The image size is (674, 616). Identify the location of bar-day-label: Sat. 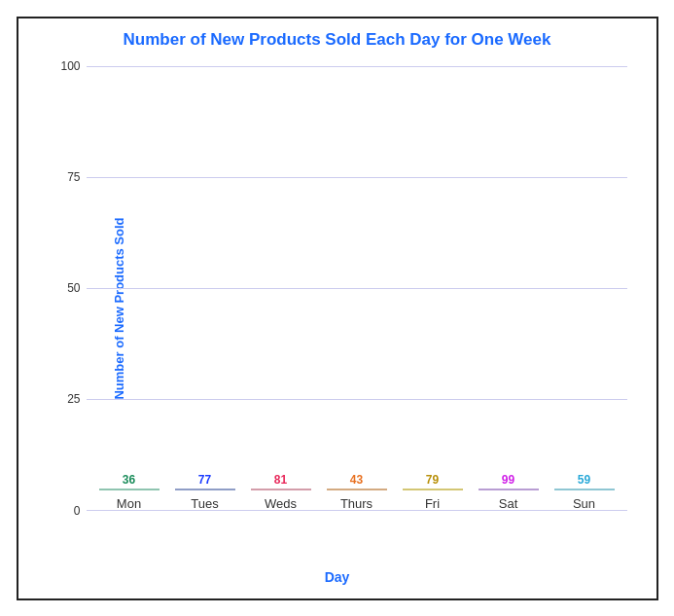
(509, 504).